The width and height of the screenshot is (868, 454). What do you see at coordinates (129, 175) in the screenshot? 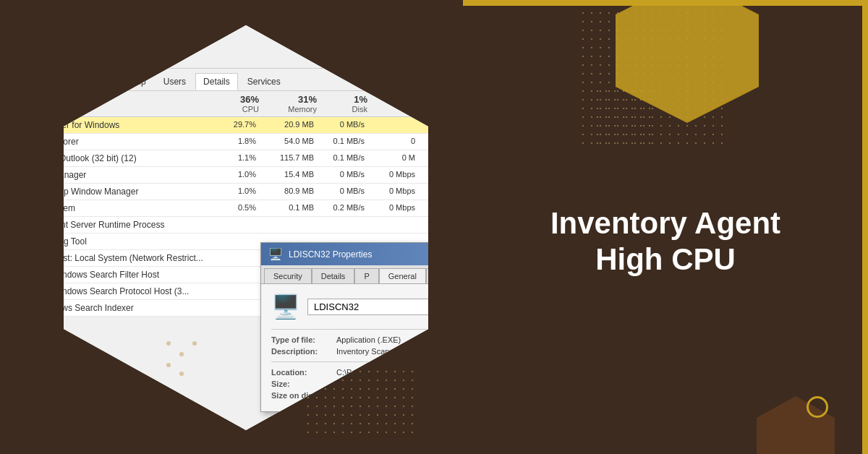
I see `row-name: Manager` at bounding box center [129, 175].